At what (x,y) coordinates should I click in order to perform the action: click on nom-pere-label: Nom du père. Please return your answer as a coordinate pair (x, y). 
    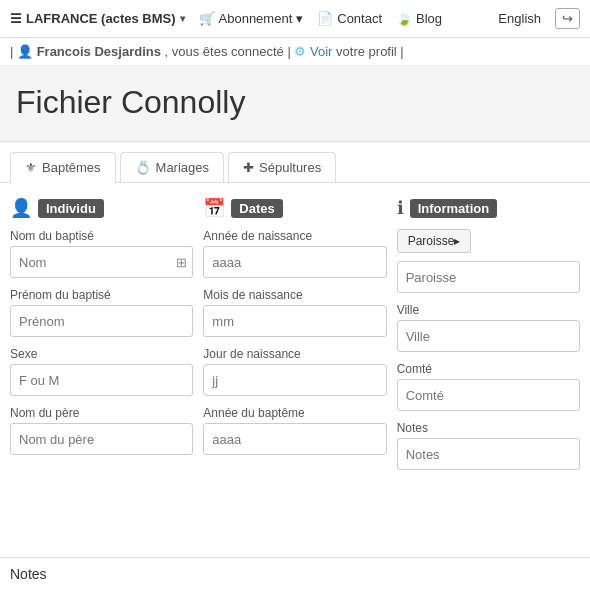
    Looking at the image, I should click on (102, 413).